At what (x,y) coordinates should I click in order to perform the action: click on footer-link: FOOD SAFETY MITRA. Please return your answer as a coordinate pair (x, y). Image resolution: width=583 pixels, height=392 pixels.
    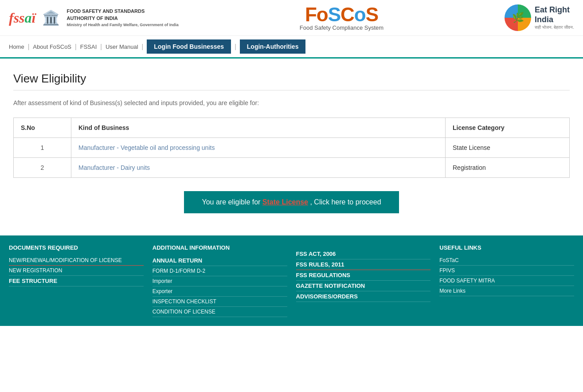
    Looking at the image, I should click on (507, 281).